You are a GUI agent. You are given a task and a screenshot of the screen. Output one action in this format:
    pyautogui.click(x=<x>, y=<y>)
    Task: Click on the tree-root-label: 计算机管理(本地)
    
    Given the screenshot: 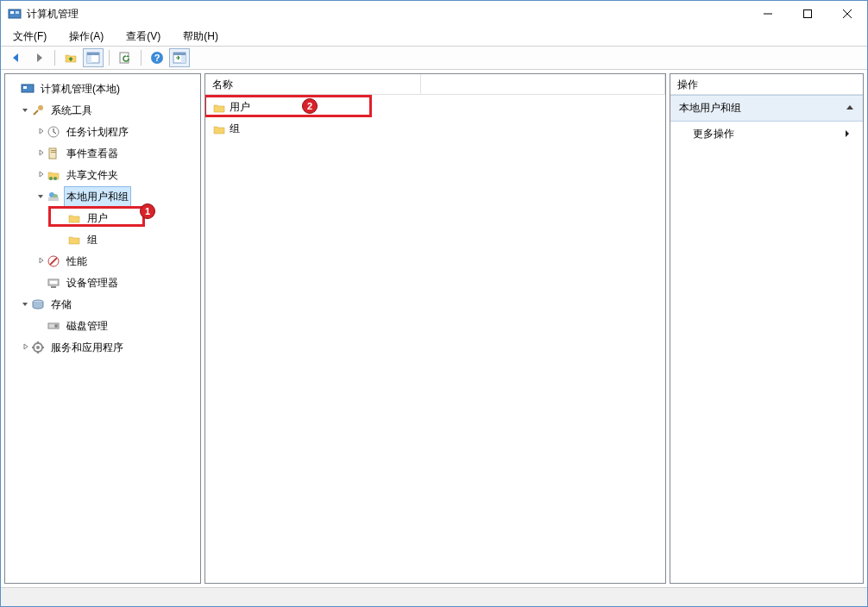 What is the action you would take?
    pyautogui.click(x=80, y=89)
    